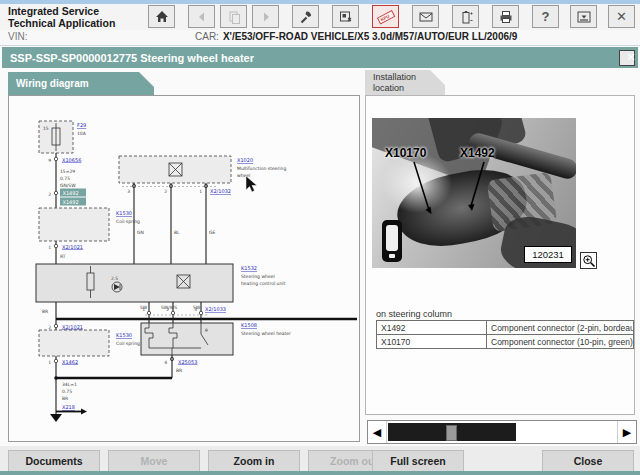 Image resolution: width=640 pixels, height=475 pixels. What do you see at coordinates (169, 308) in the screenshot?
I see `svg-text: SW/WS` at bounding box center [169, 308].